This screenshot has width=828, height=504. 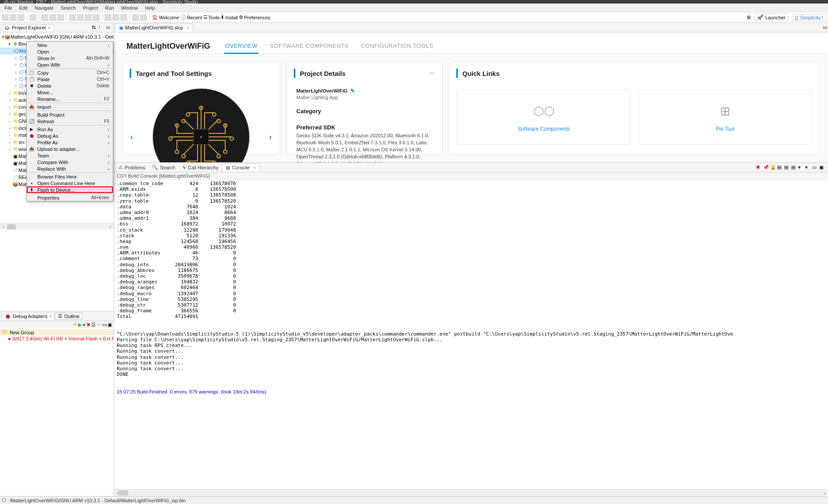 I want to click on menu-help: Help, so click(x=150, y=8).